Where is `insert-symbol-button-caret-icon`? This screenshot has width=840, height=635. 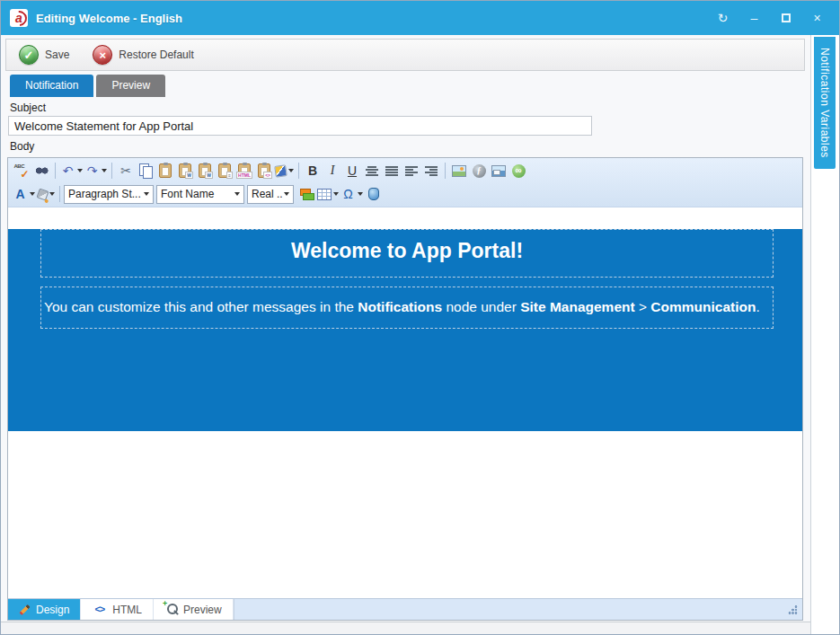 insert-symbol-button-caret-icon is located at coordinates (360, 194).